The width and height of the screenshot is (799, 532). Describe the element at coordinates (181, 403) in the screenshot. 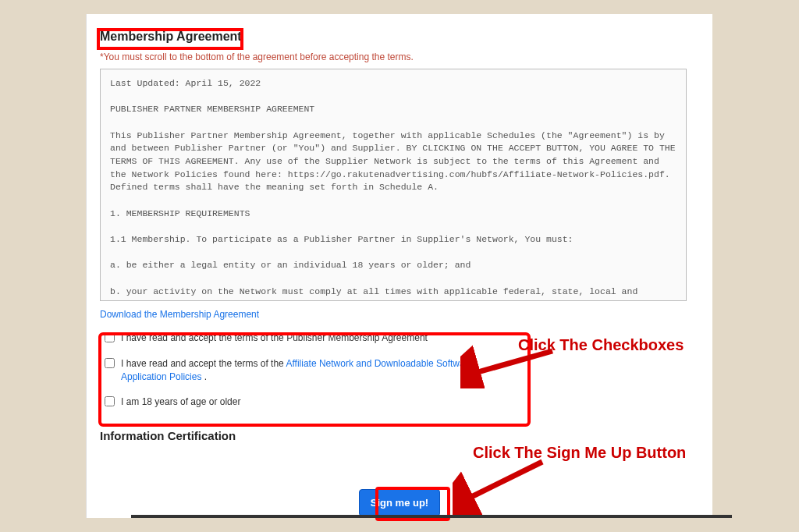

I see `checkbox-label: I am 18 years of age or older` at that location.